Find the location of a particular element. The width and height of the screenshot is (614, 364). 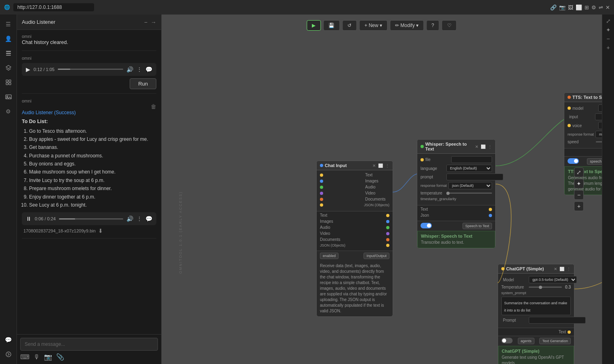

sidebar-item-settings: ⚙ is located at coordinates (8, 111).